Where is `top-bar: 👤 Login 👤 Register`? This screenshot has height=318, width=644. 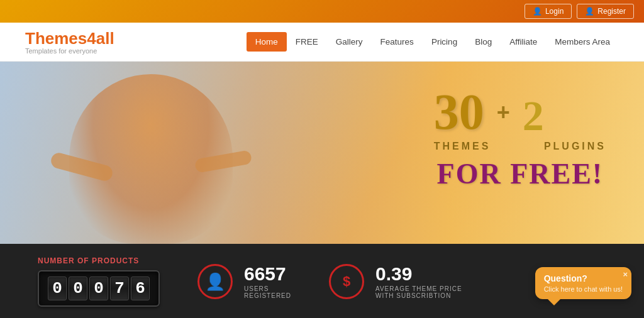
top-bar: 👤 Login 👤 Register is located at coordinates (322, 11).